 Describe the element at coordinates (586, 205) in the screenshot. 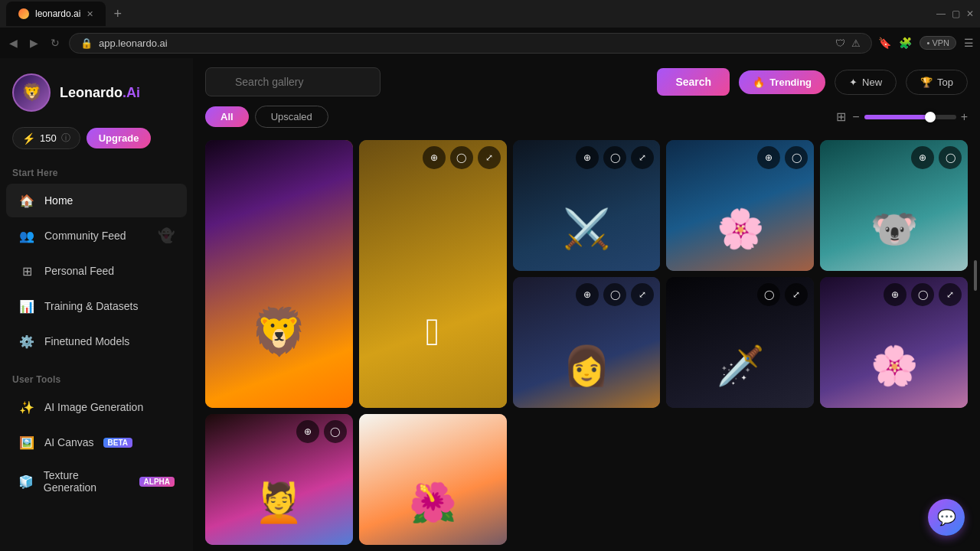

I see `gallery-item-3: ⚔️ ⊕ ◯ ⤢` at that location.